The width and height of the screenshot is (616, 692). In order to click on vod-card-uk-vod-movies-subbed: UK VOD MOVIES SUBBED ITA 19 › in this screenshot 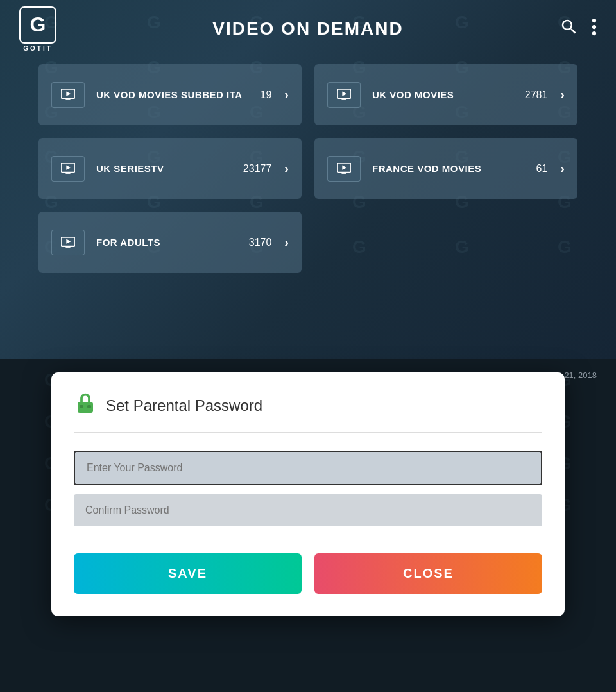, I will do `click(170, 95)`.